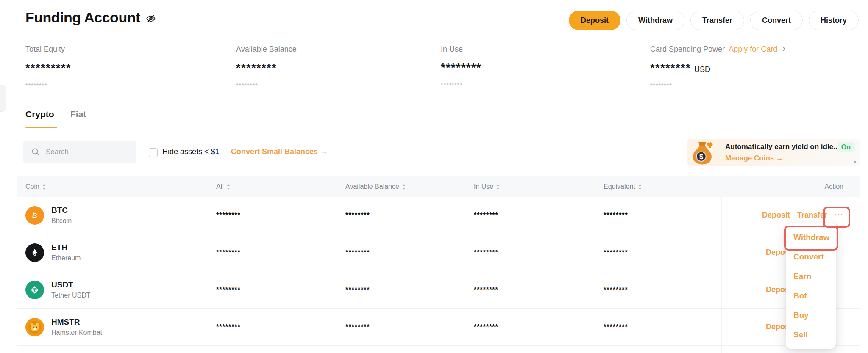 Image resolution: width=868 pixels, height=353 pixels. Describe the element at coordinates (776, 215) in the screenshot. I see `row-deposit-link: Deposit` at that location.